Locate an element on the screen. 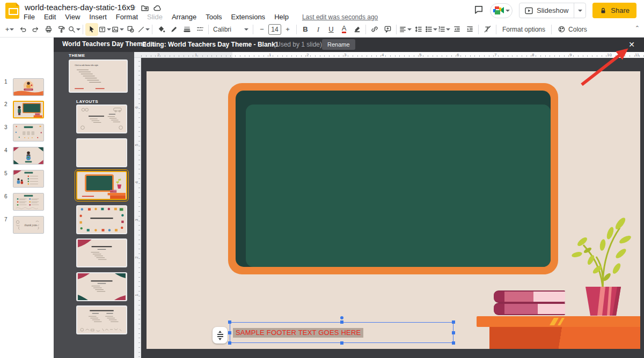 This screenshot has height=358, width=644. increase-indent-button is located at coordinates (470, 29).